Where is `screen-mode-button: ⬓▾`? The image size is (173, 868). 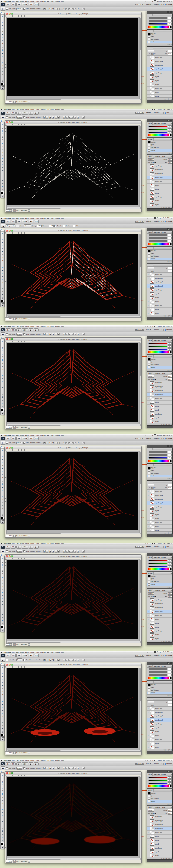
screen-mode-button: ⬓▾ is located at coordinates (36, 764).